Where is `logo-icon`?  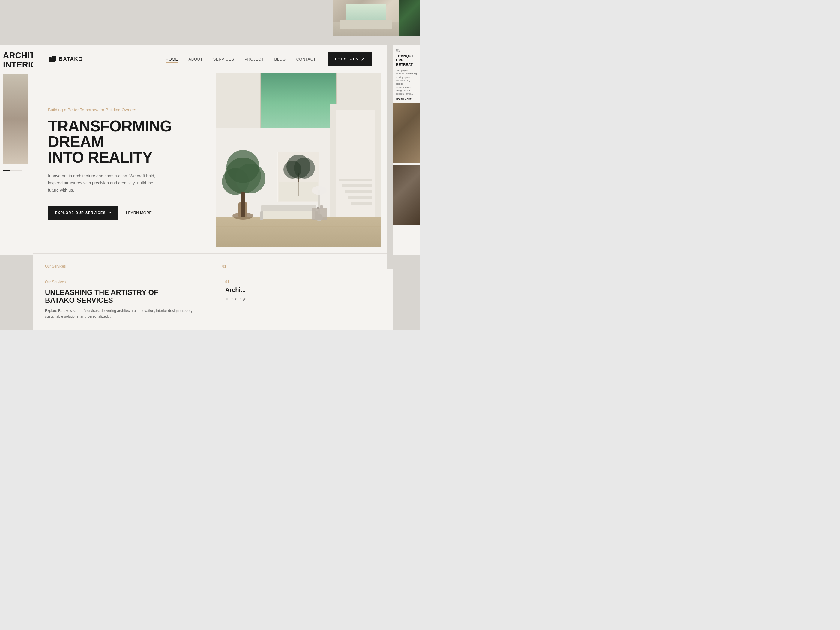
logo-icon is located at coordinates (52, 59).